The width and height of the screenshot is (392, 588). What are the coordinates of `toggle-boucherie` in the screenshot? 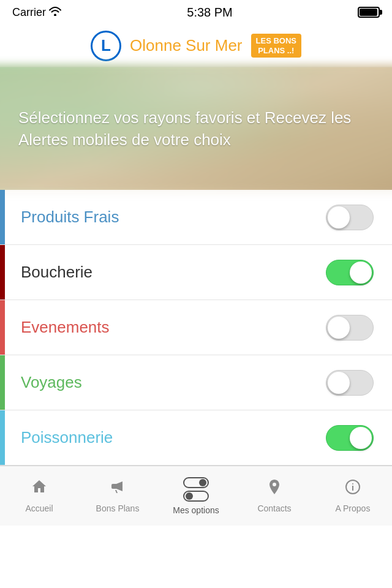 It's located at (350, 273).